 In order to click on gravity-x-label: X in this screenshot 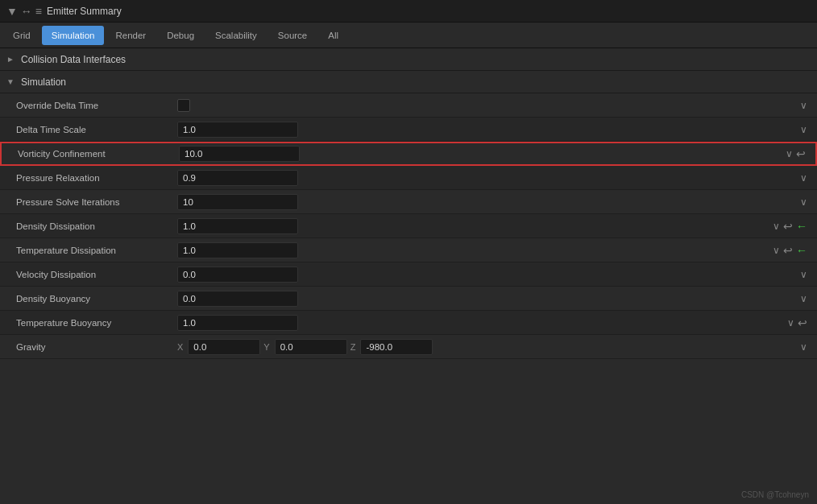, I will do `click(180, 347)`.